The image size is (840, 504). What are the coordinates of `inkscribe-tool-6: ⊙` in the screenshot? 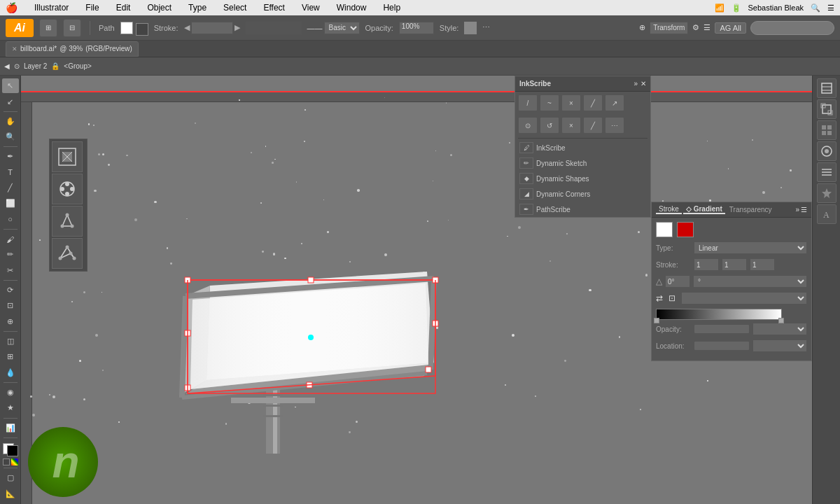 It's located at (528, 125).